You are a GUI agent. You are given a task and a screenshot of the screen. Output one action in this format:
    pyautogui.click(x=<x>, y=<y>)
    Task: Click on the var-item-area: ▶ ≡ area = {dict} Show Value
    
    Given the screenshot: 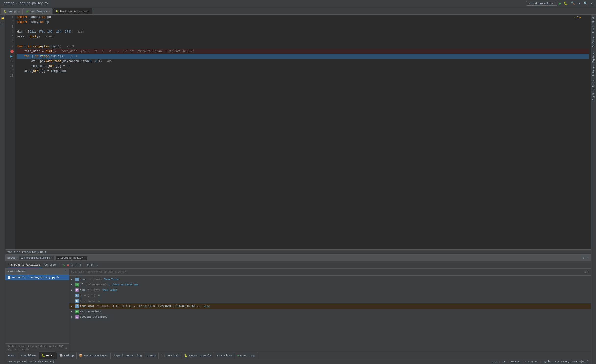 What is the action you would take?
    pyautogui.click(x=330, y=279)
    